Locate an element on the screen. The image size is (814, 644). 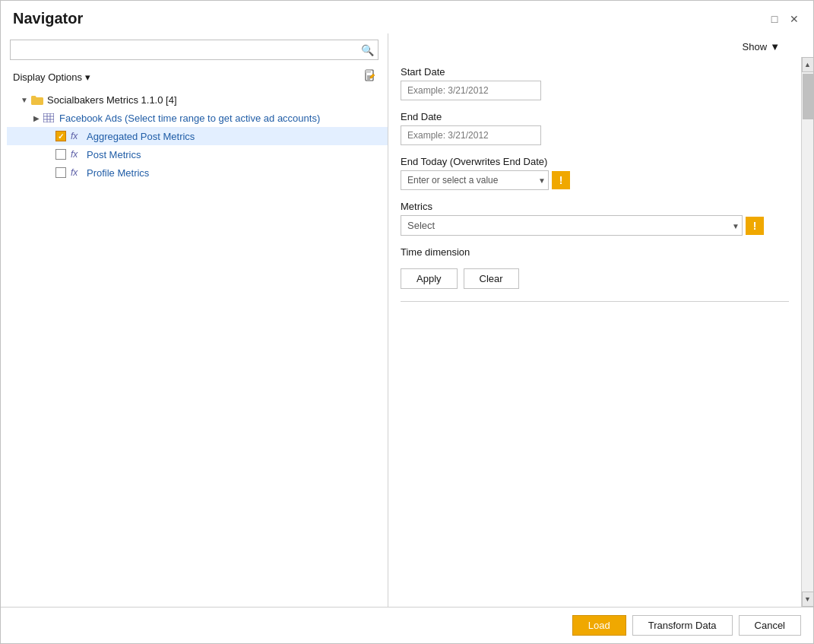
end-today-warning-icon: ! is located at coordinates (561, 180).